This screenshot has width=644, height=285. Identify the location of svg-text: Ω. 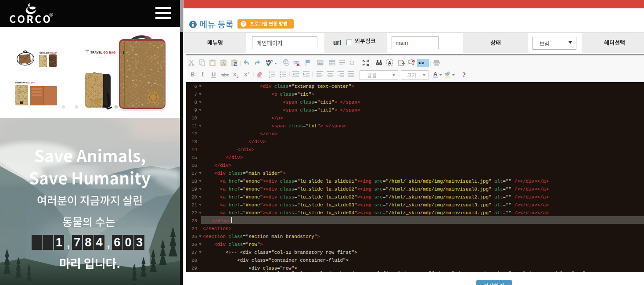
(352, 63).